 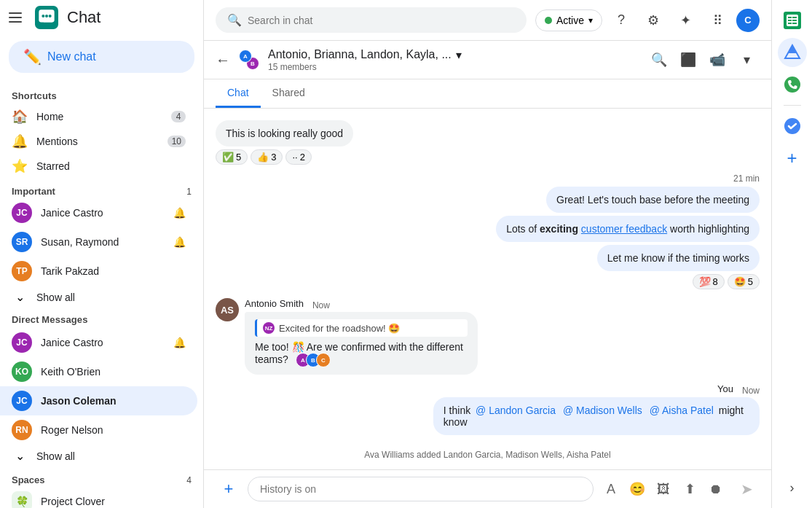 I want to click on show-all-important-icon: ⌄, so click(x=20, y=297).